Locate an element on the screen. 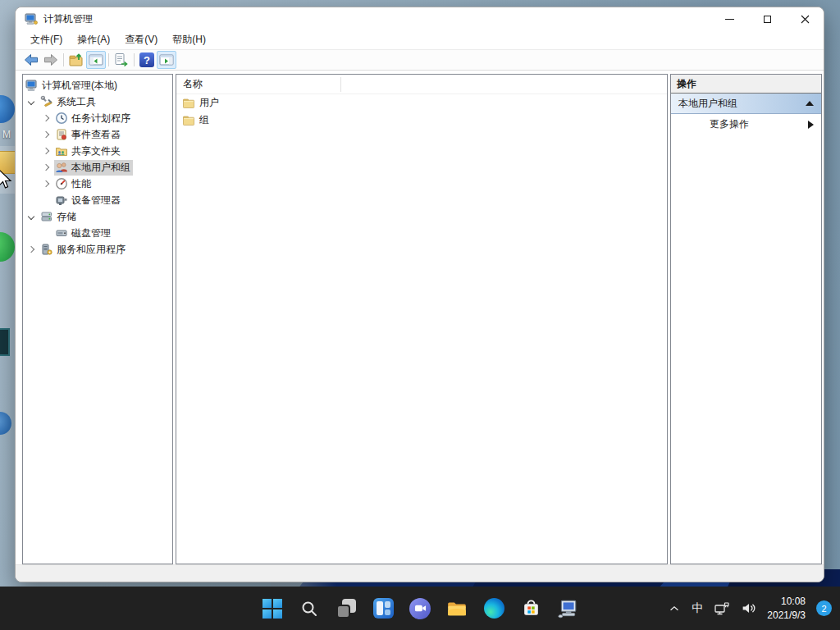 This screenshot has width=840, height=630. more-actions-label: 更多操作 is located at coordinates (729, 125).